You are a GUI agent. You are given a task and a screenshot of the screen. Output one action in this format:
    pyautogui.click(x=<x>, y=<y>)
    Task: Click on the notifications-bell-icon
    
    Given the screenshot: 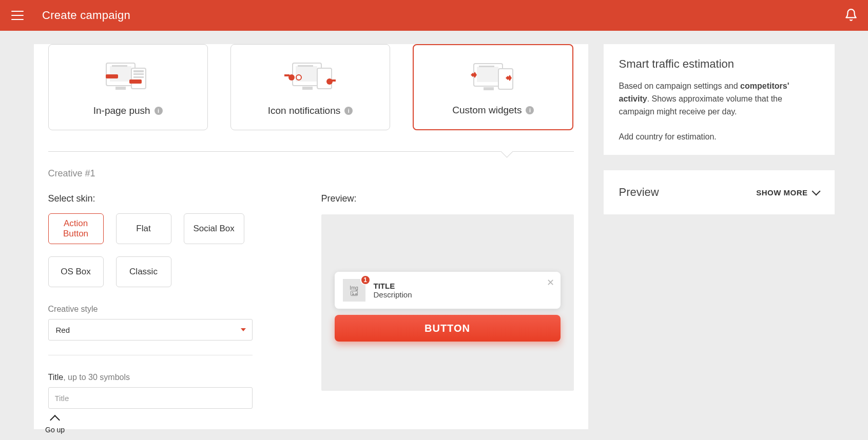 What is the action you would take?
    pyautogui.click(x=851, y=15)
    